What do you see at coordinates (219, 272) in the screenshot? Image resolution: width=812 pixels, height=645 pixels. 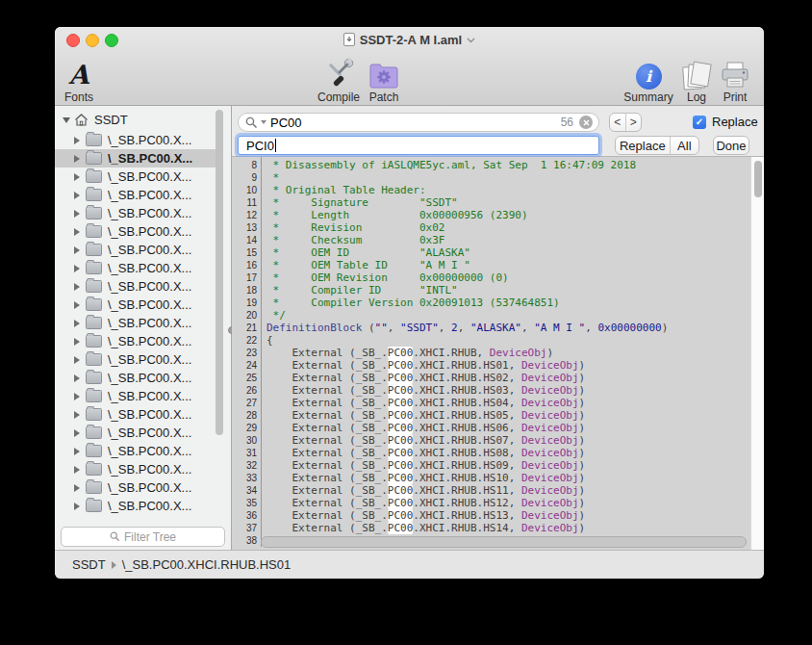 I see `sidebar-scrollbar` at bounding box center [219, 272].